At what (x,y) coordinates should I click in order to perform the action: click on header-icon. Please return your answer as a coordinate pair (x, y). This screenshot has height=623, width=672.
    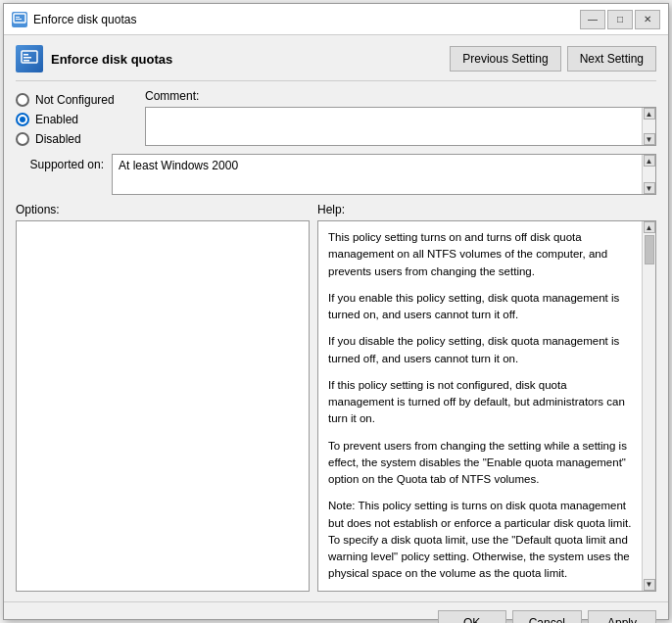
    Looking at the image, I should click on (29, 59).